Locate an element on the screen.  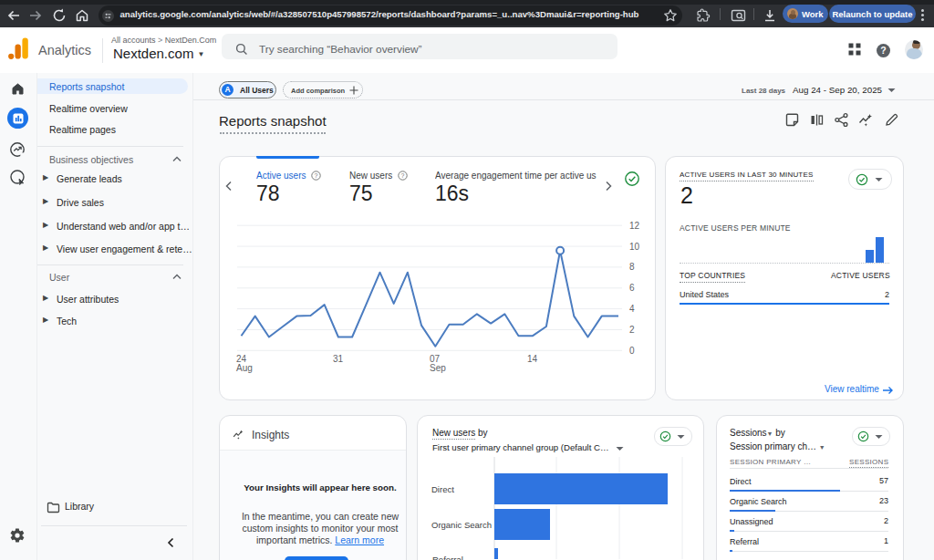
svg-text: 0 is located at coordinates (632, 350).